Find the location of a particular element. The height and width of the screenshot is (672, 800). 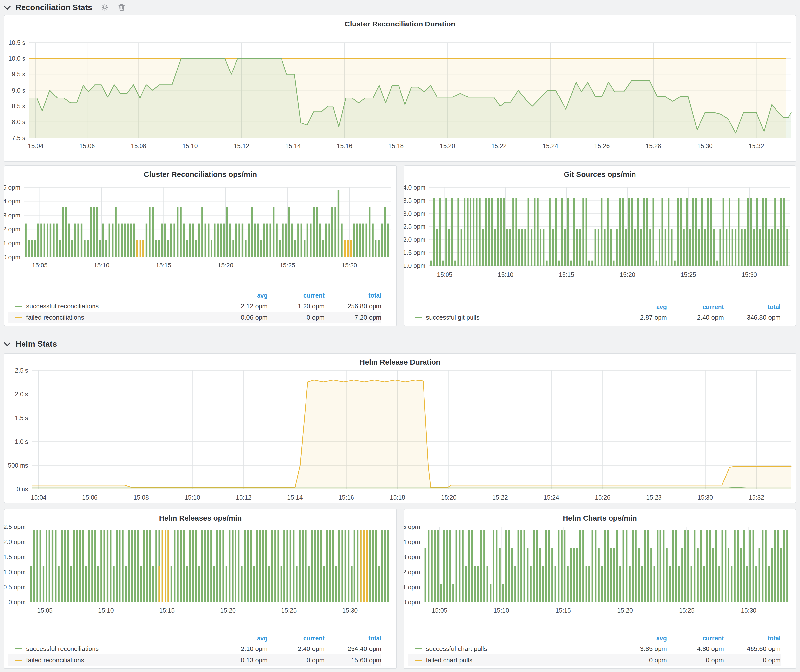

y-axis-tick-label: 2.5 opm is located at coordinates (15, 527).